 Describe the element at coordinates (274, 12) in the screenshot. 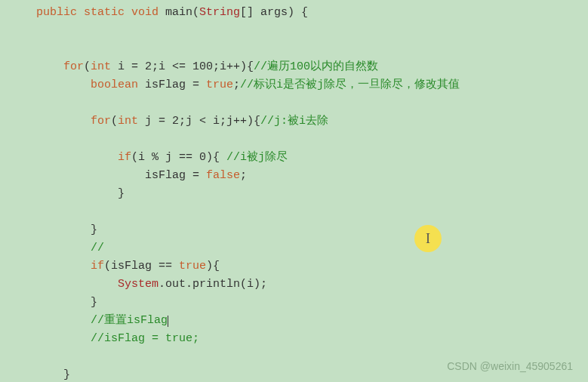

I see `code-text: [] args) {` at that location.